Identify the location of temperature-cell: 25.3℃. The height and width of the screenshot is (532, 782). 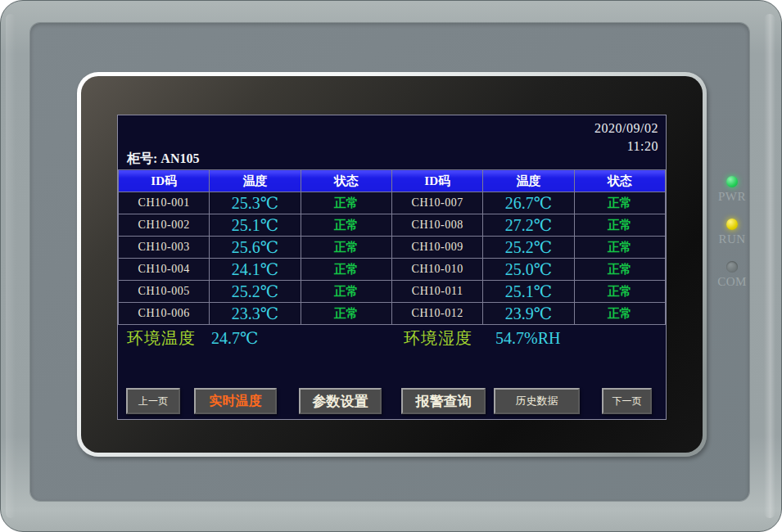
(255, 203).